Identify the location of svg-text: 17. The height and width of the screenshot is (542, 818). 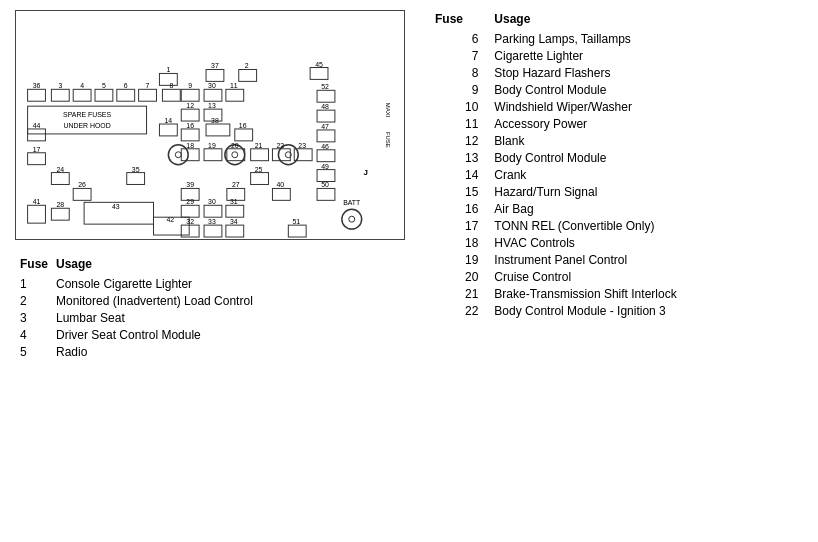
(37, 150).